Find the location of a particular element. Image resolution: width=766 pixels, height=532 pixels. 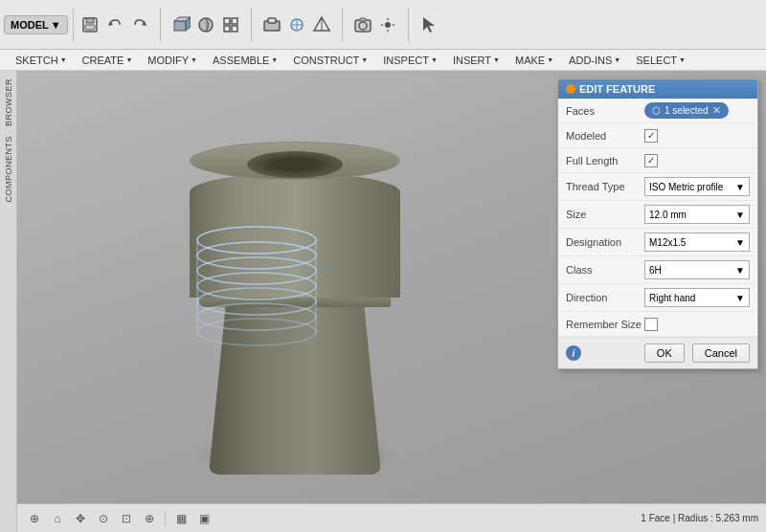

size-text: 12.0 mm is located at coordinates (668, 214).